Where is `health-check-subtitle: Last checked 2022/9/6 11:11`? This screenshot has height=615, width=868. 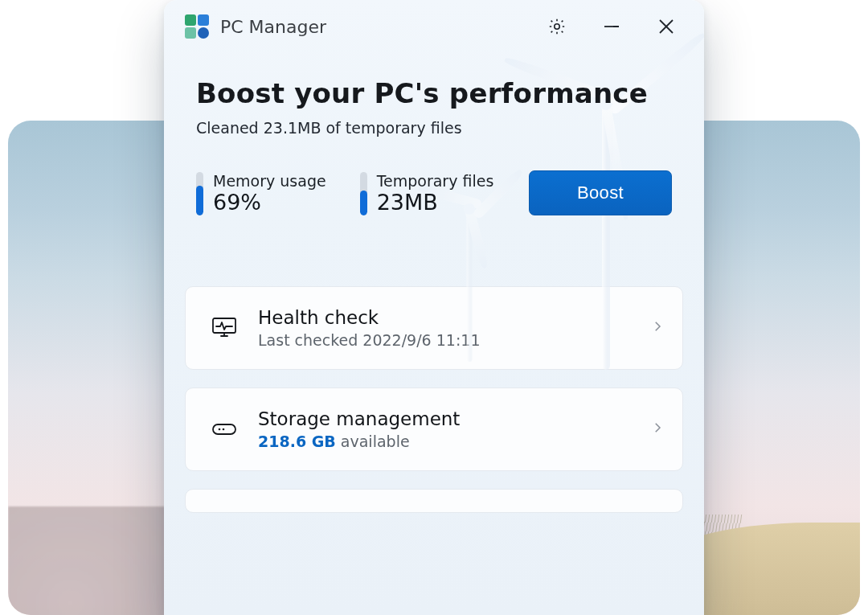
health-check-subtitle: Last checked 2022/9/6 11:11 is located at coordinates (454, 340).